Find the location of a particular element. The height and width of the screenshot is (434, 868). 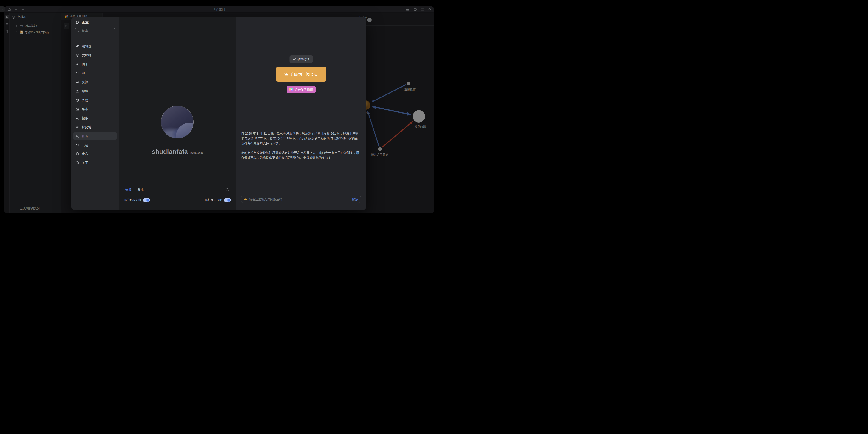

upgrade-subscription-button: 升级为订阅会员 is located at coordinates (301, 74).